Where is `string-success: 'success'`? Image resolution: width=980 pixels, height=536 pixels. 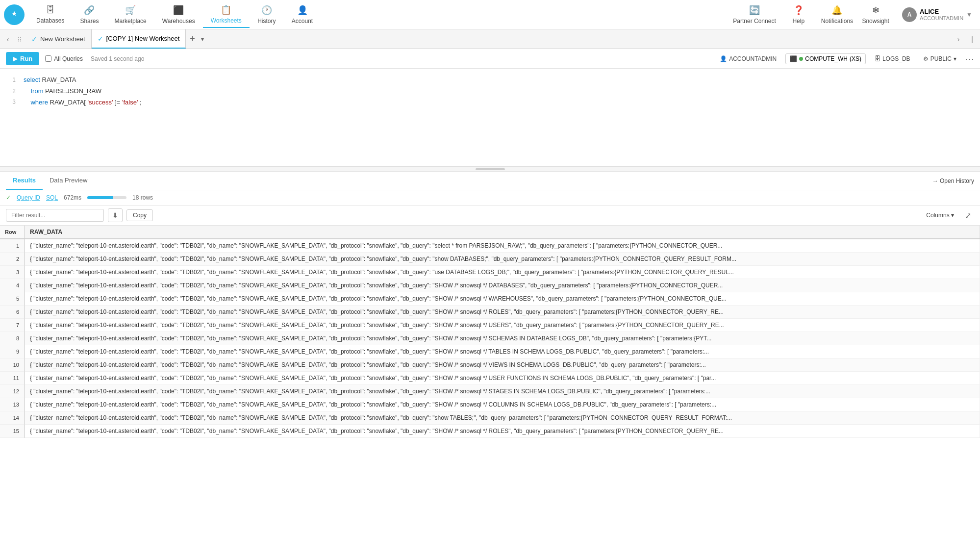 string-success: 'success' is located at coordinates (101, 102).